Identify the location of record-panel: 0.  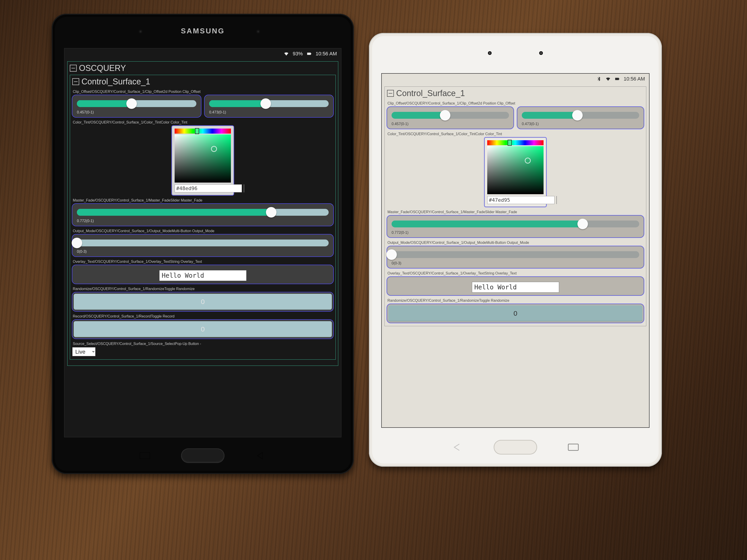
(203, 329).